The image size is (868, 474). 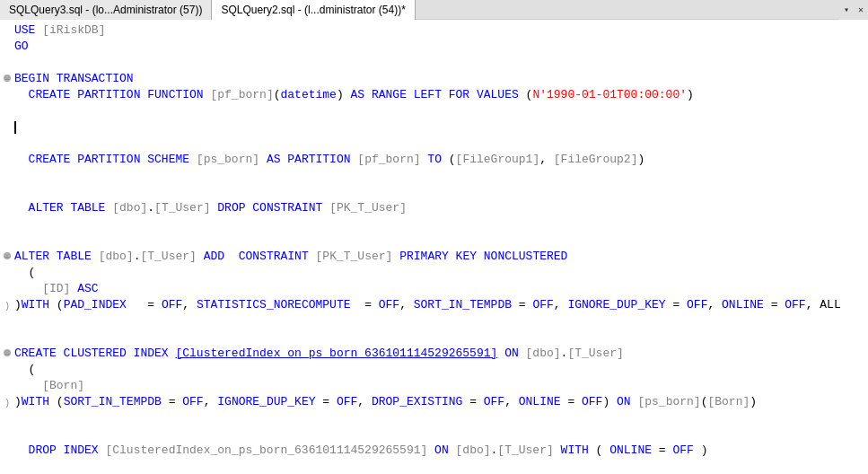 What do you see at coordinates (442, 79) in the screenshot?
I see `line-content: BEGIN TRANSACTION` at bounding box center [442, 79].